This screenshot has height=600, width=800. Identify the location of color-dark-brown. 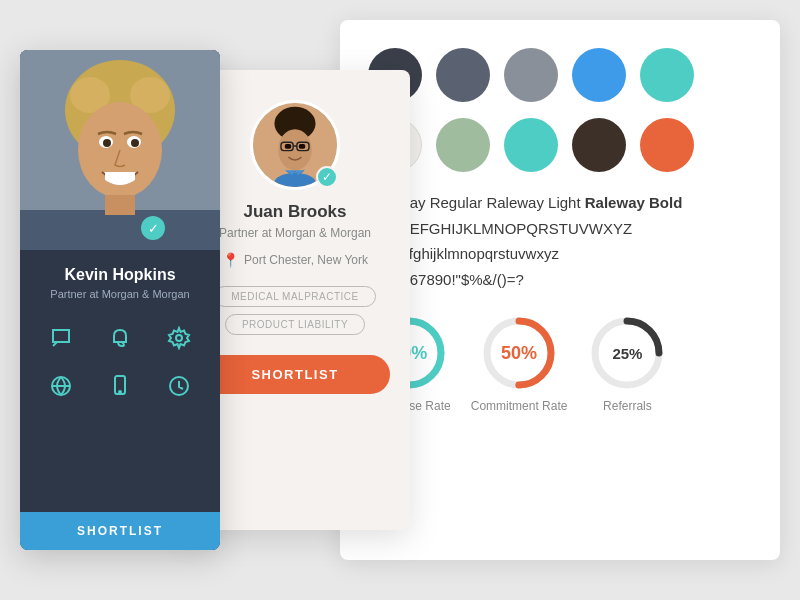
(599, 145).